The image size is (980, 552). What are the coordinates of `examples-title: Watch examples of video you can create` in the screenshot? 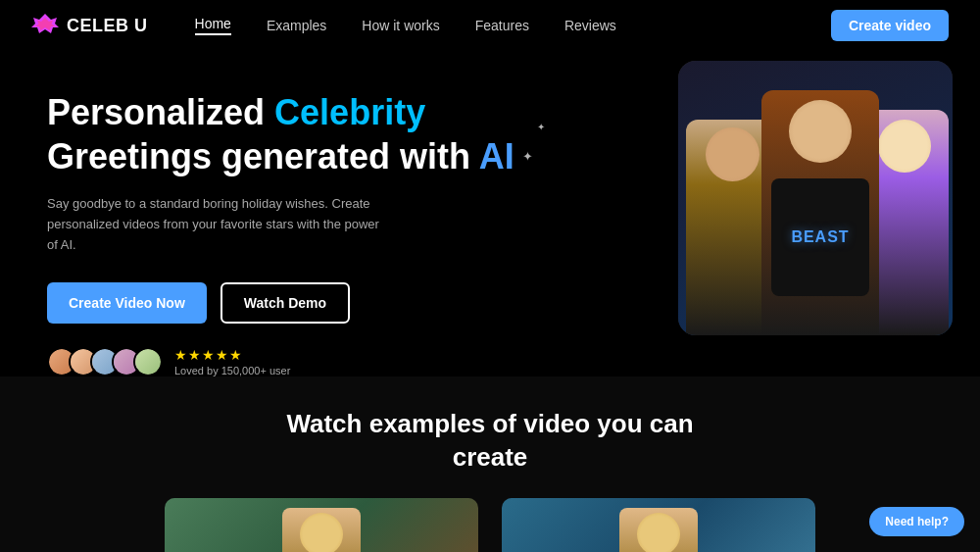 It's located at (490, 441).